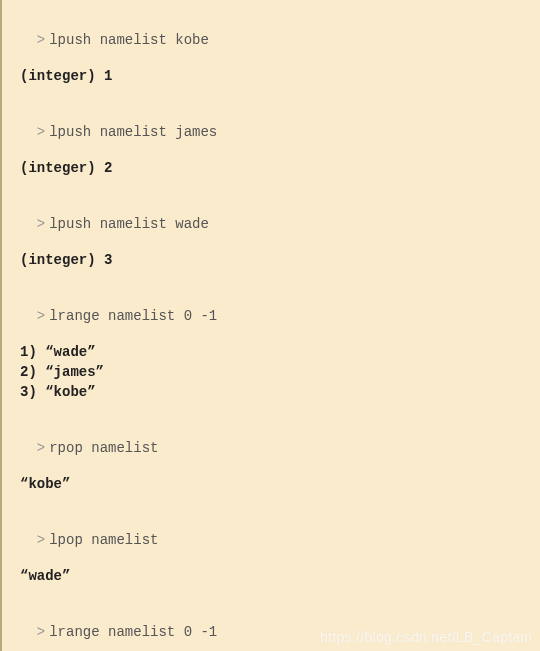  What do you see at coordinates (104, 448) in the screenshot?
I see `cmd-rpop: rpop namelist` at bounding box center [104, 448].